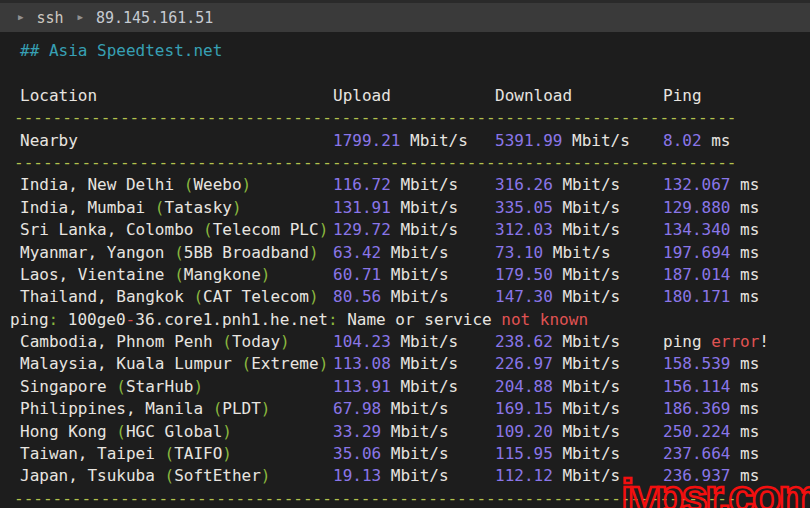 The image size is (810, 508). Describe the element at coordinates (362, 476) in the screenshot. I see `upload-value: 19.13` at that location.